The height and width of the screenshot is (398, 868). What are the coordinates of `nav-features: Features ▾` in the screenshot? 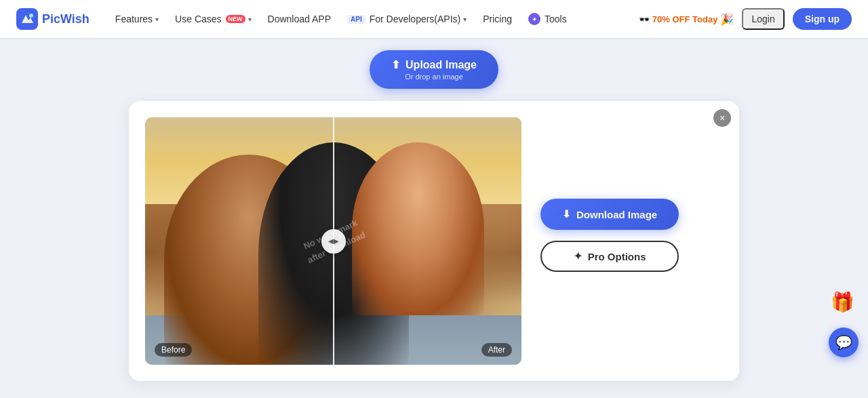 It's located at (137, 19).